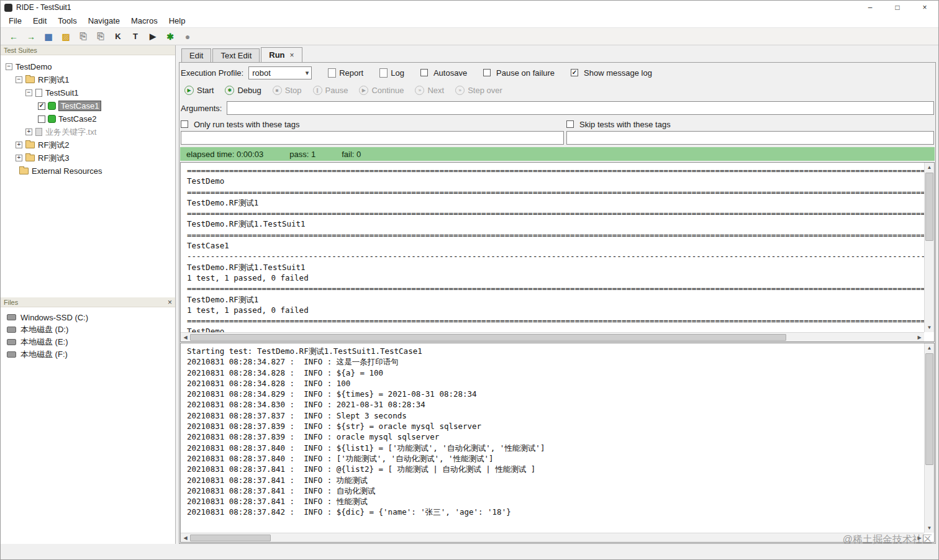 This screenshot has width=939, height=560. Describe the element at coordinates (330, 91) in the screenshot. I see `pause-button: ∥ Pause` at that location.